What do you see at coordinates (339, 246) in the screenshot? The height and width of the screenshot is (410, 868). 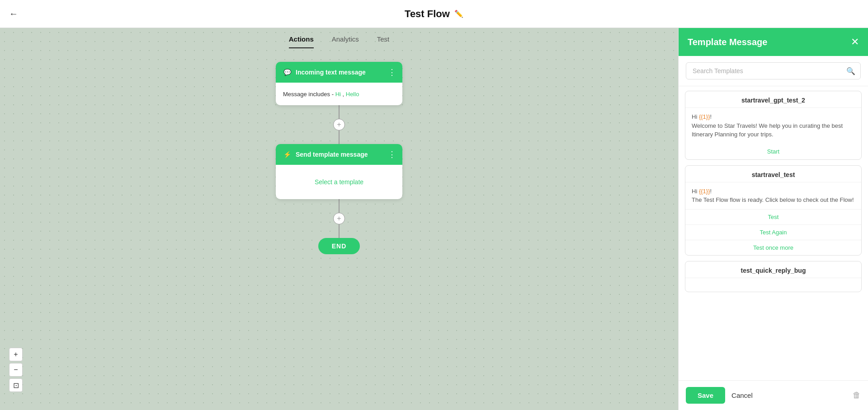 I see `end-node: END` at bounding box center [339, 246].